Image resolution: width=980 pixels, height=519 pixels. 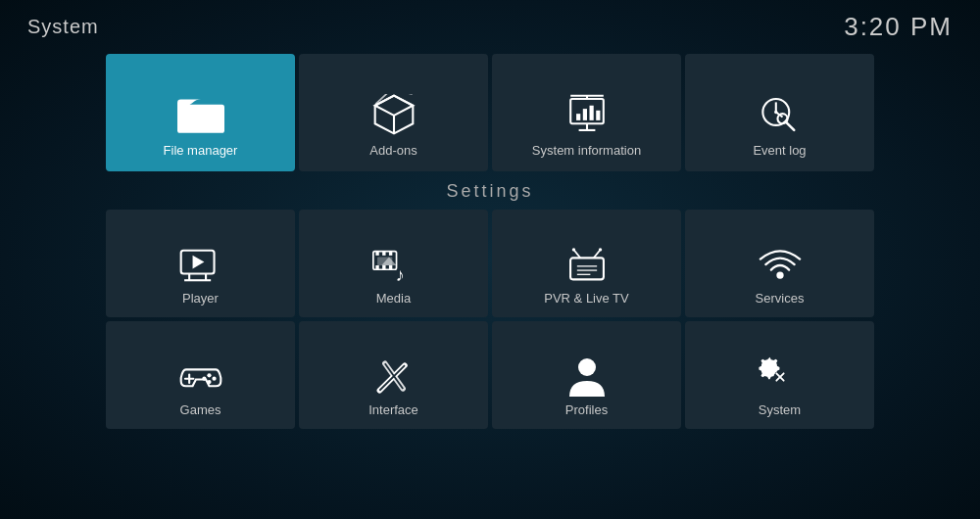 I want to click on top-bar: System 3:20 PM, so click(x=490, y=27).